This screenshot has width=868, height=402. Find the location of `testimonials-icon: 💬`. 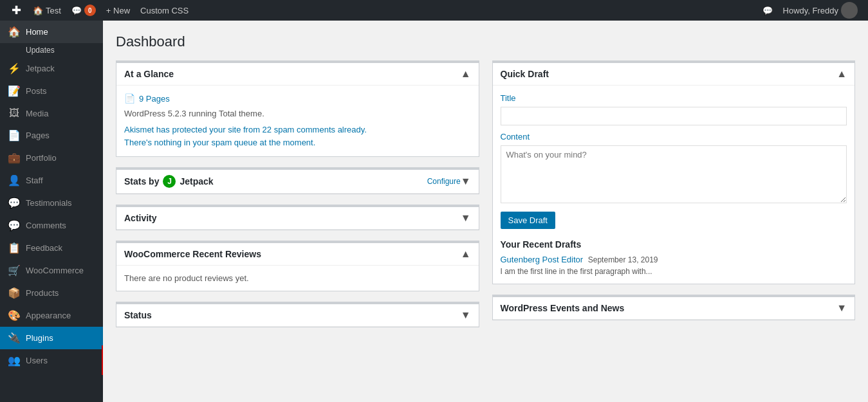

testimonials-icon: 💬 is located at coordinates (14, 203).